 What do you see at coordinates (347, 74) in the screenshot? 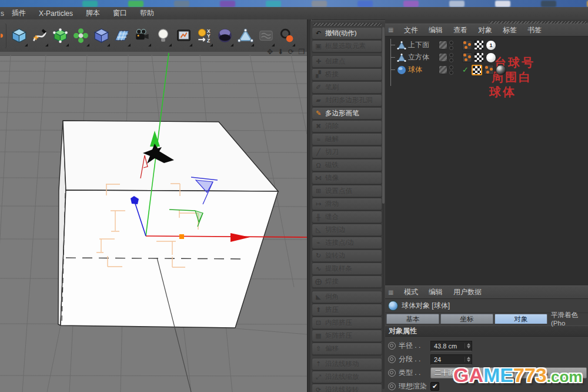
I see `tool-item-3: ▞桥接` at bounding box center [347, 74].